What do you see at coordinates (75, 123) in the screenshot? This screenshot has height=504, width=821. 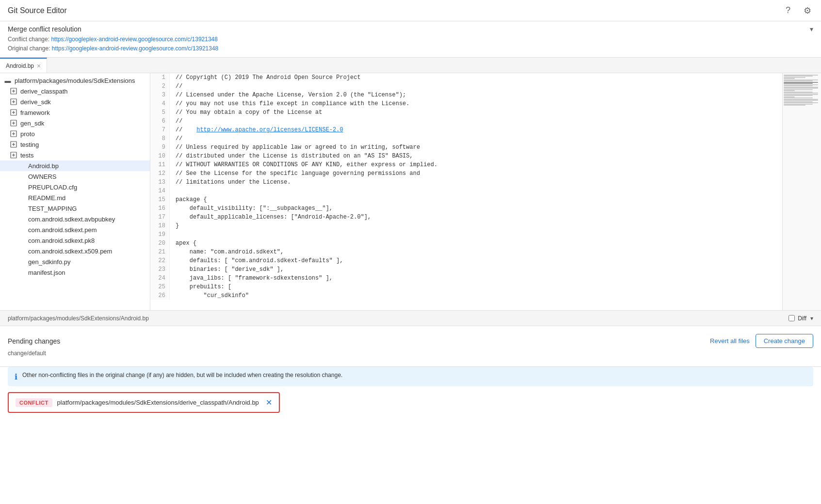 I see `tree-item-gen_sdk: gen_sdk` at bounding box center [75, 123].